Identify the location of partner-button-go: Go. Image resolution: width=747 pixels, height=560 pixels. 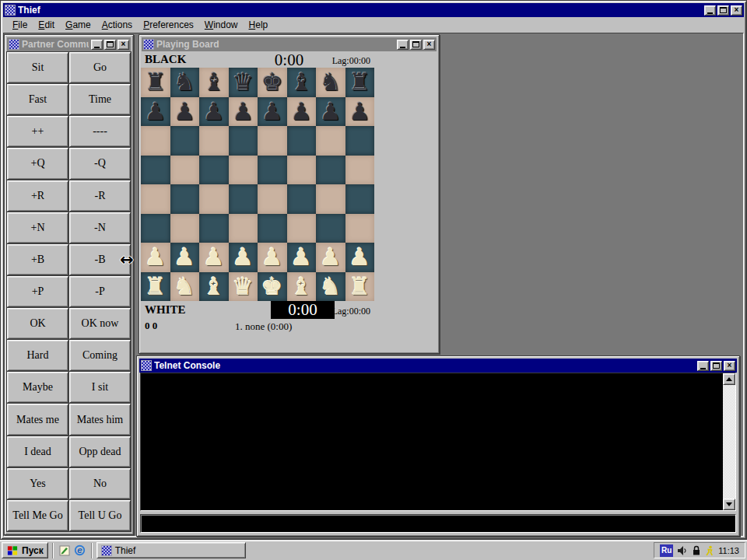
(100, 68).